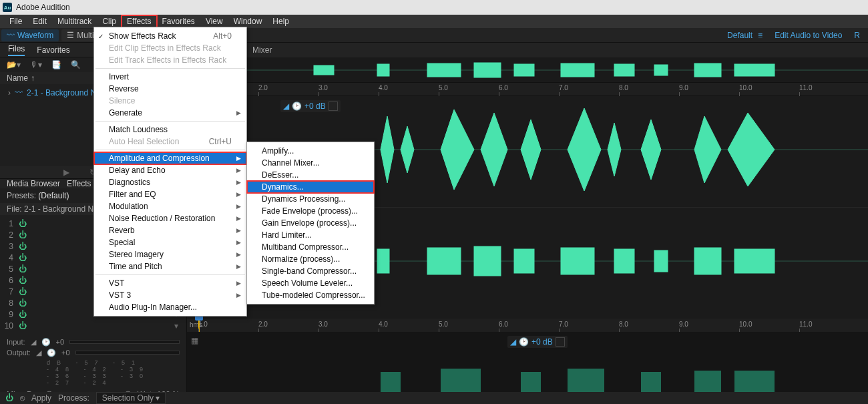 The height and width of the screenshot is (404, 868). Describe the element at coordinates (310, 223) in the screenshot. I see `amplitude-submenu: Amplify... Channel Mixer... DeEsser... D…` at that location.